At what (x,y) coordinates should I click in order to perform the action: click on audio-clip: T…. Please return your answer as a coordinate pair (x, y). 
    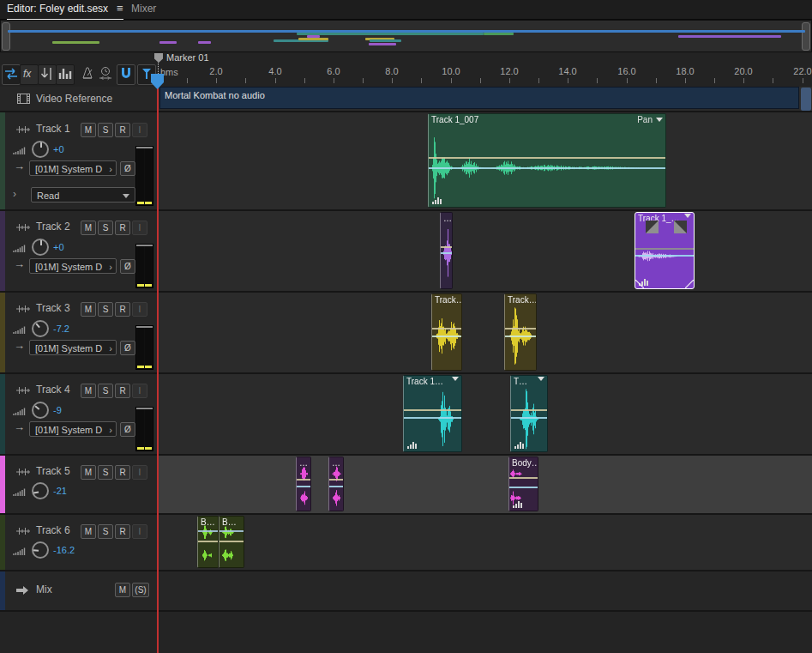
    Looking at the image, I should click on (529, 414).